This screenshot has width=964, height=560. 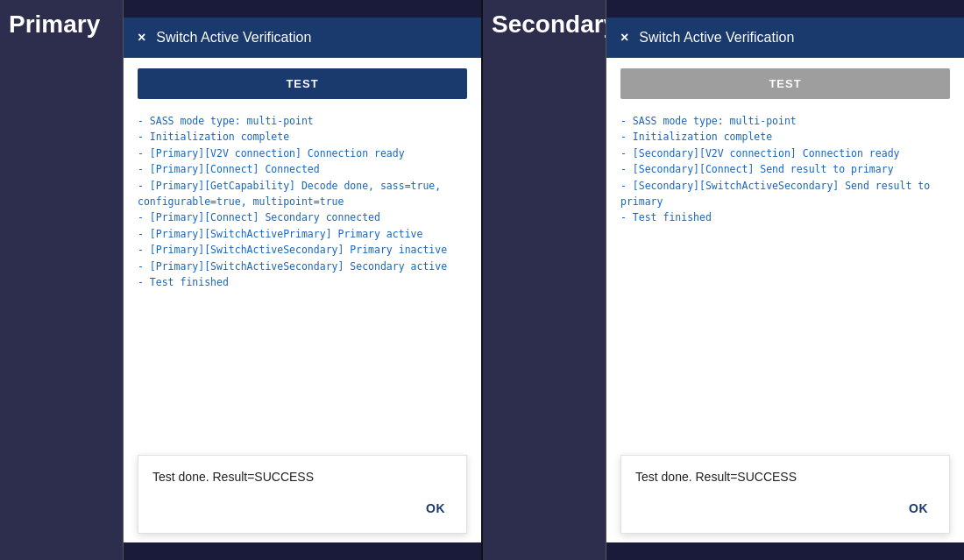 I want to click on log-line: - [Primary][Connect] Secondary connected, so click(x=302, y=217).